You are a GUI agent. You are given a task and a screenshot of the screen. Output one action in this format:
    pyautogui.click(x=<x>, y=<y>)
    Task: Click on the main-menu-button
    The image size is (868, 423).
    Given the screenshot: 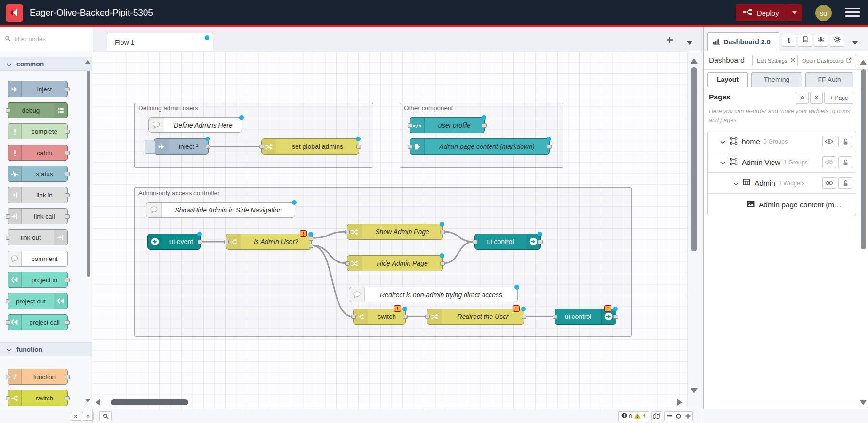 What is the action you would take?
    pyautogui.click(x=852, y=13)
    